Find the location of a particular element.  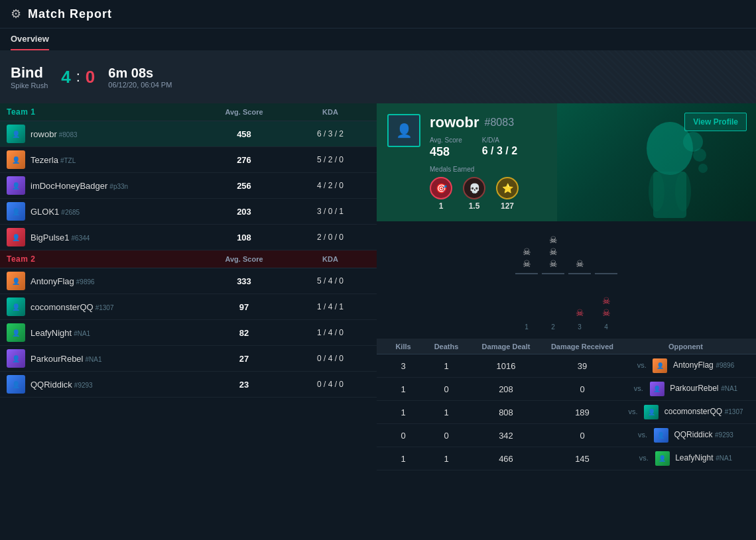

player-name-block: LeafyNight #NA1 is located at coordinates (114, 333).